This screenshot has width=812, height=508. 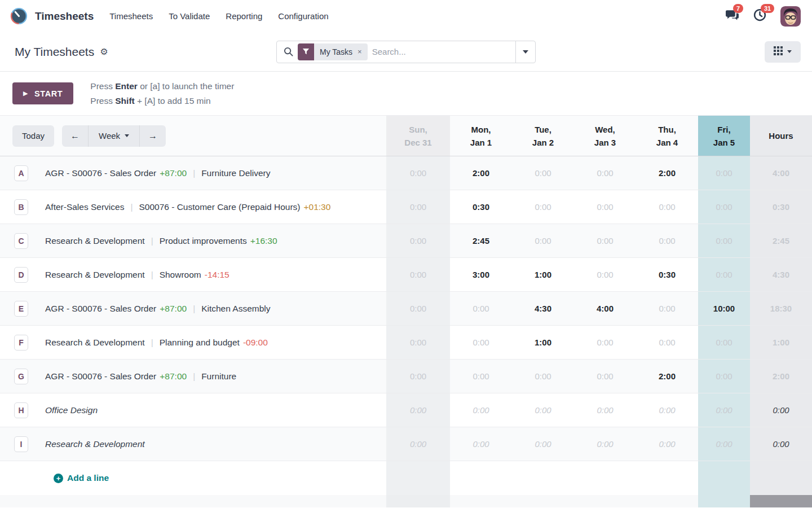 I want to click on range-selector-button: Week, so click(x=114, y=136).